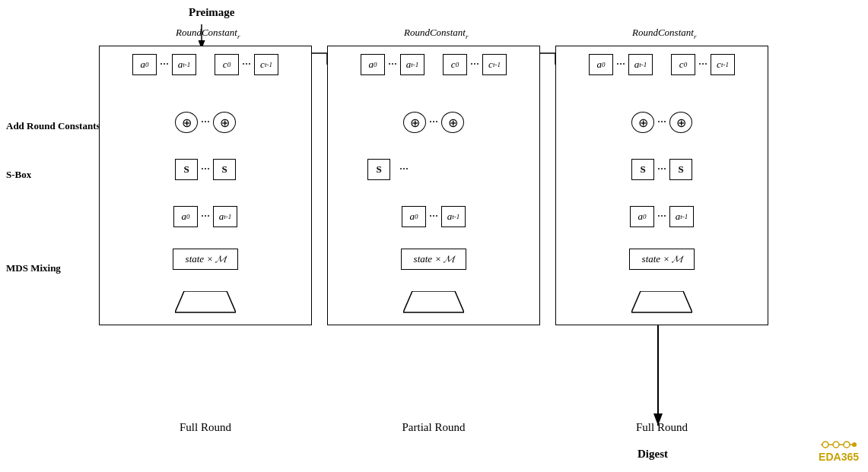  What do you see at coordinates (225, 217) in the screenshot?
I see `cell-at1-out-col1: at-1` at bounding box center [225, 217].